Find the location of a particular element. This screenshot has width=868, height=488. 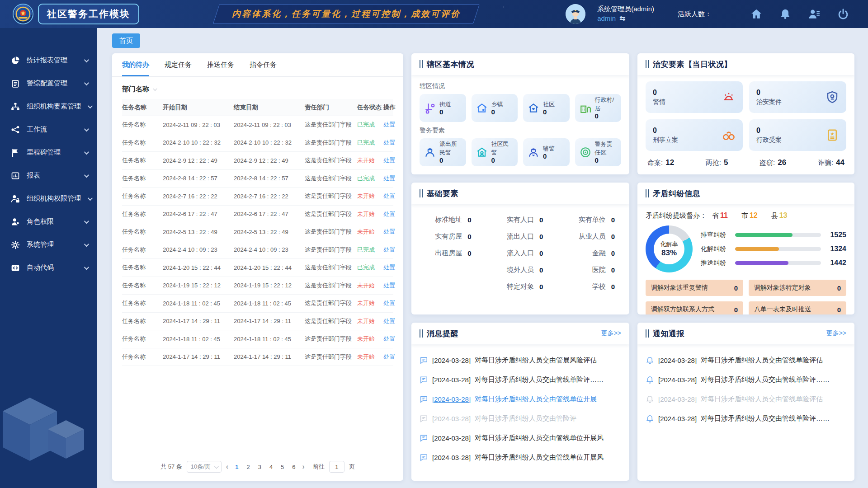

tab-pushed-tasks: 推送任务 is located at coordinates (221, 69).